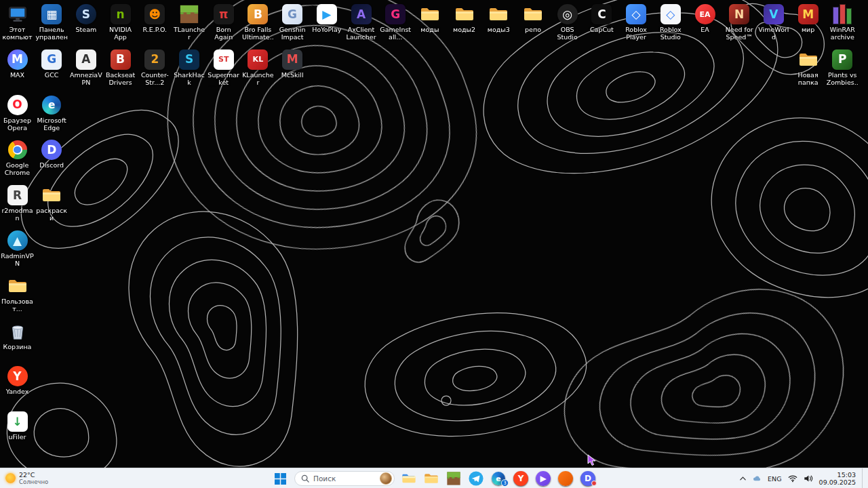 The height and width of the screenshot is (488, 868). What do you see at coordinates (258, 60) in the screenshot?
I see `klauncher-icon: KL` at bounding box center [258, 60].